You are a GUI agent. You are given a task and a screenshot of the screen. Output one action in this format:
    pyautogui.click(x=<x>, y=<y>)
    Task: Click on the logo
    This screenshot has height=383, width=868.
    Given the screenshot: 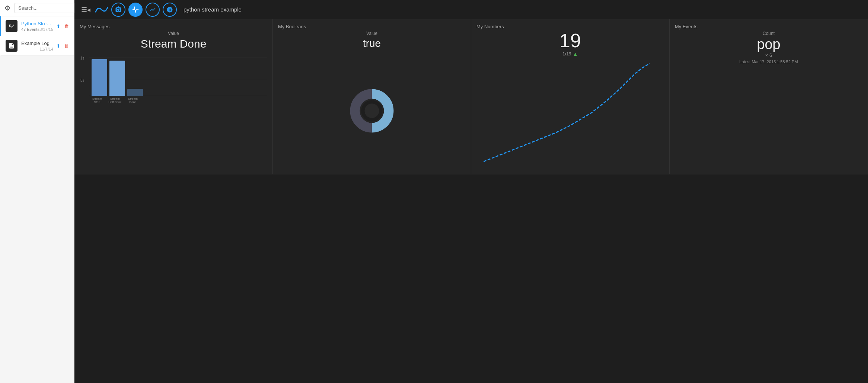 What is the action you would take?
    pyautogui.click(x=102, y=10)
    